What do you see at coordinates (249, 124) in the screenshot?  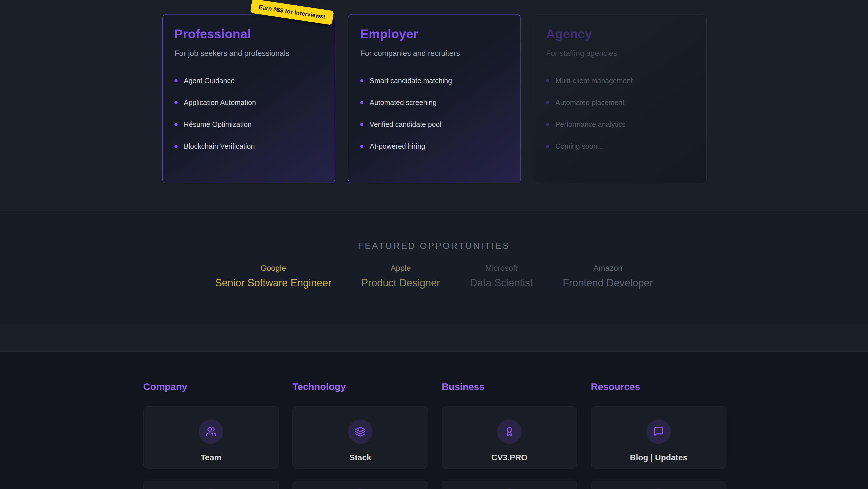 I see `plan-feature: Résumé Optimization` at bounding box center [249, 124].